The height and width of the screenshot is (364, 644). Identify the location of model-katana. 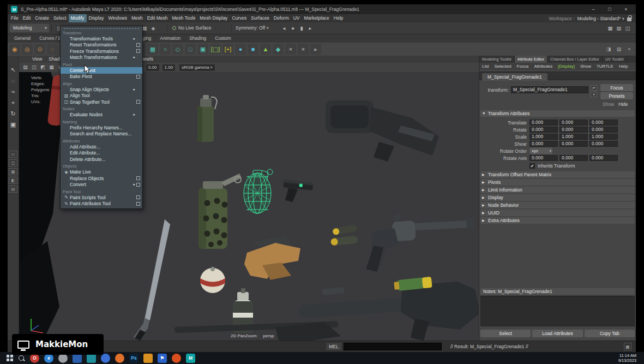
(152, 280).